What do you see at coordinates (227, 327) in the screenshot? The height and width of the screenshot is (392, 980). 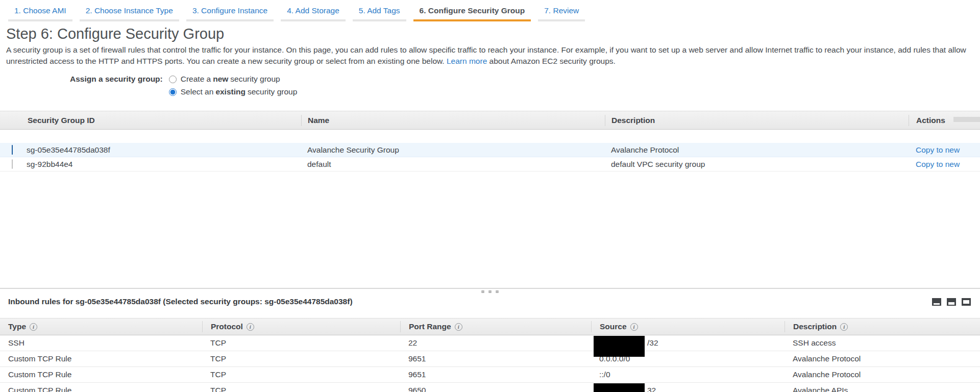 I see `column-label: Protocol` at bounding box center [227, 327].